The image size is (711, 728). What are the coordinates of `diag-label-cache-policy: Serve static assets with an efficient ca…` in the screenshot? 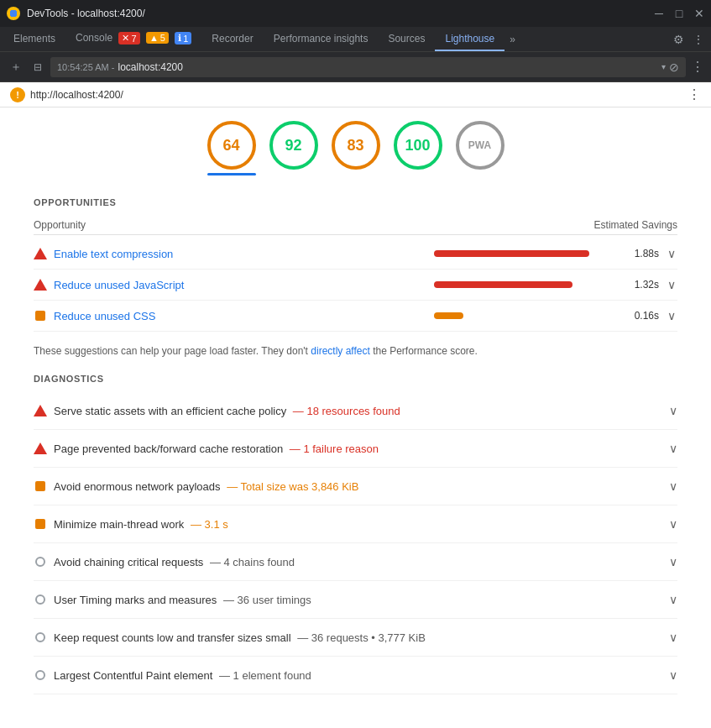 It's located at (358, 411).